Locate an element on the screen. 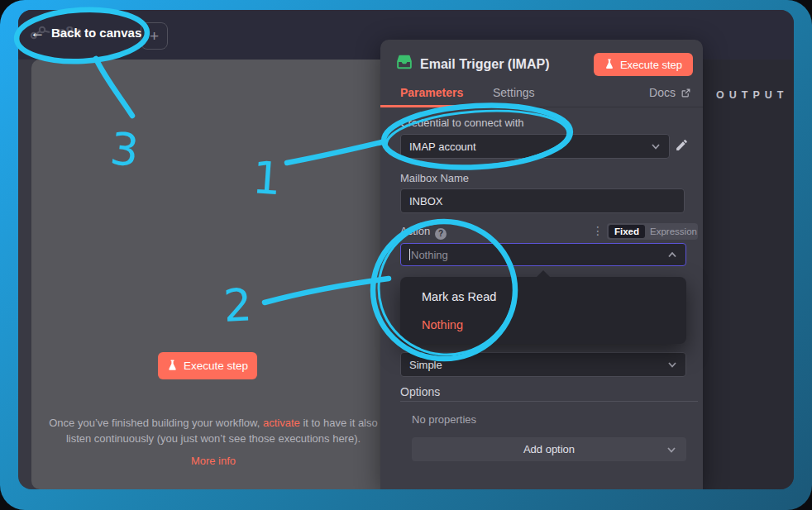 The width and height of the screenshot is (812, 510). dropdown-option-nothing: Nothing is located at coordinates (442, 325).